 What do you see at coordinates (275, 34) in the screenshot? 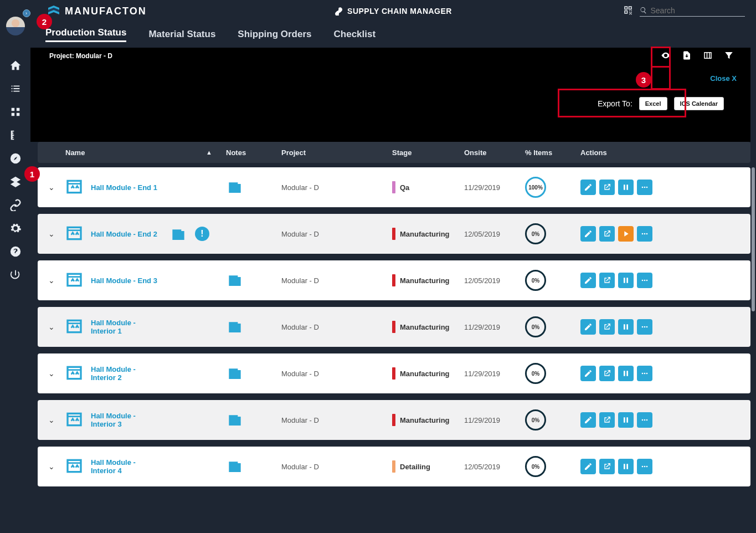
I see `tab-shipping-orders: Shipping Orders` at bounding box center [275, 34].